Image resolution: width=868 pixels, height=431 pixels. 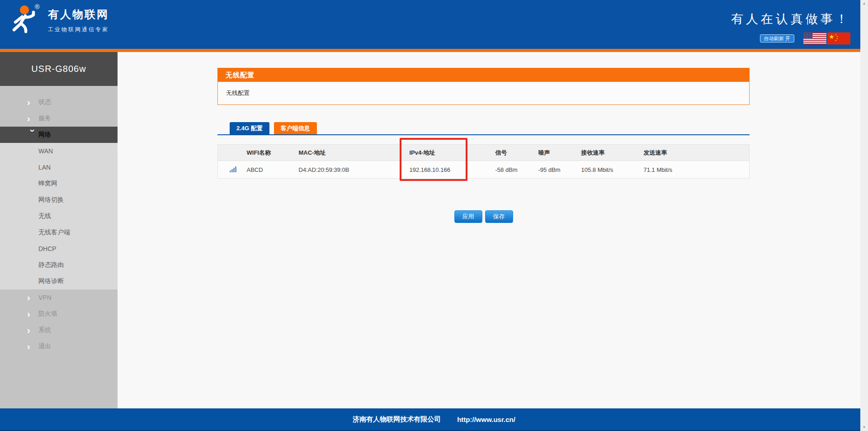 What do you see at coordinates (25, 20) in the screenshot?
I see `usr-logo-icon: ®` at bounding box center [25, 20].